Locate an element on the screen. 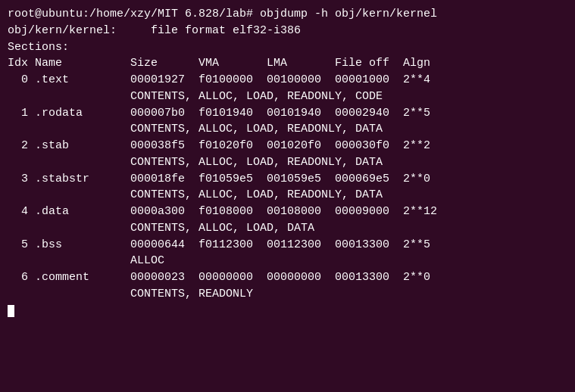 This screenshot has width=575, height=392. terminal-line-stab-row1: 2 .stab 000038f5 f01020f0 001020f0 00003… is located at coordinates (288, 146).